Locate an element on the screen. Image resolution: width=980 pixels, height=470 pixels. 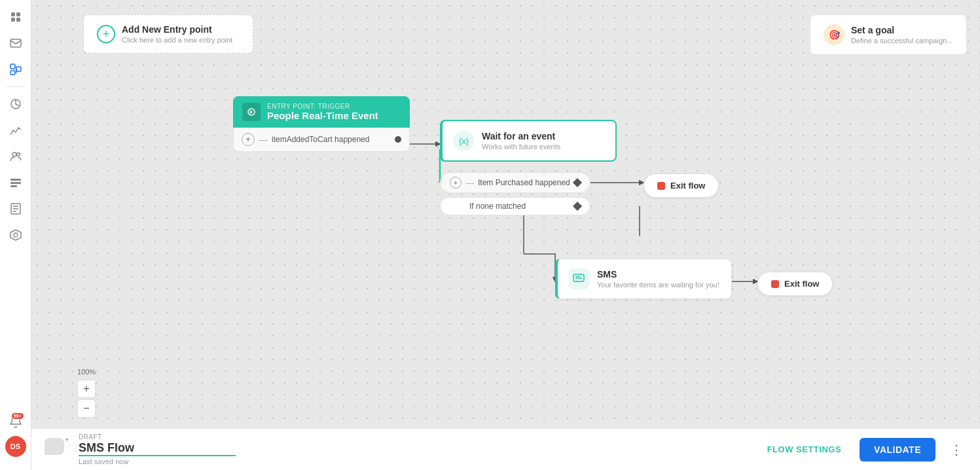
entry-point-text: Add New Entry point Click here to add a … is located at coordinates (177, 34).